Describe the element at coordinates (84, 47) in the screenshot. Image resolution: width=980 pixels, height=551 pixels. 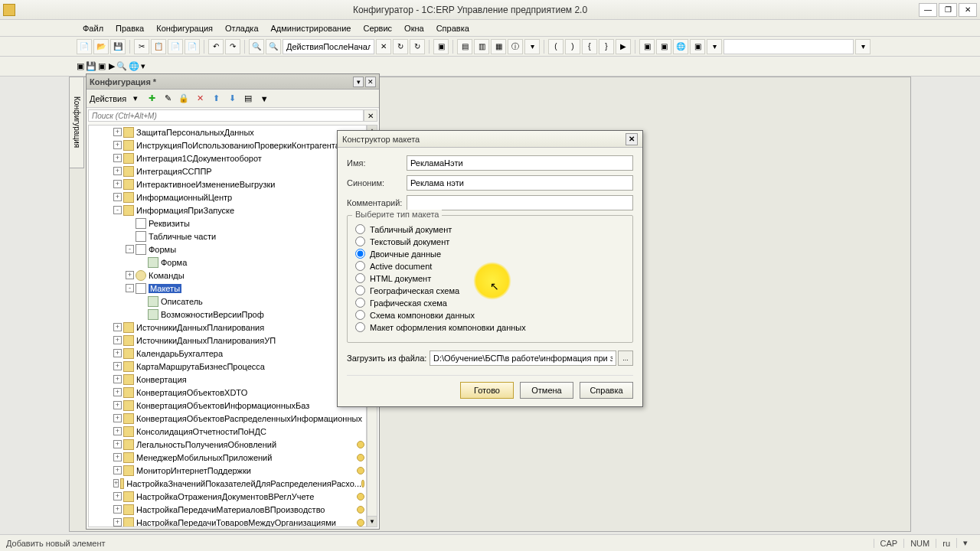
I see `new-icon: 📄` at that location.